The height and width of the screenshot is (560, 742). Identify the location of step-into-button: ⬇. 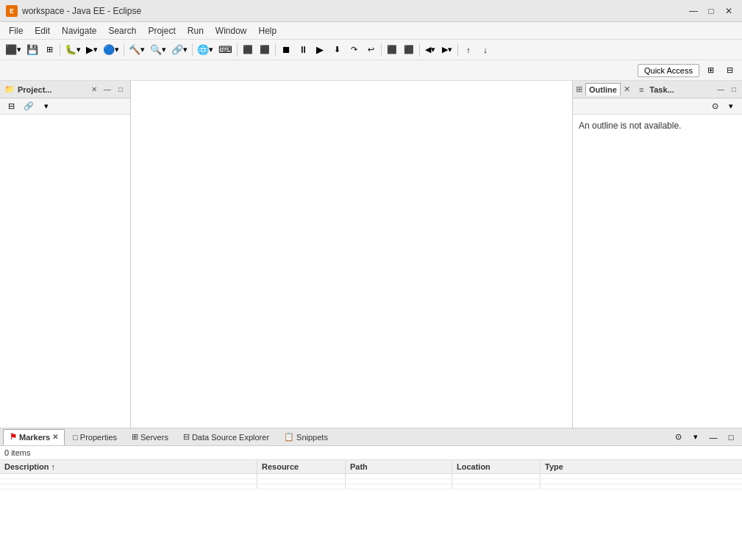
(337, 50).